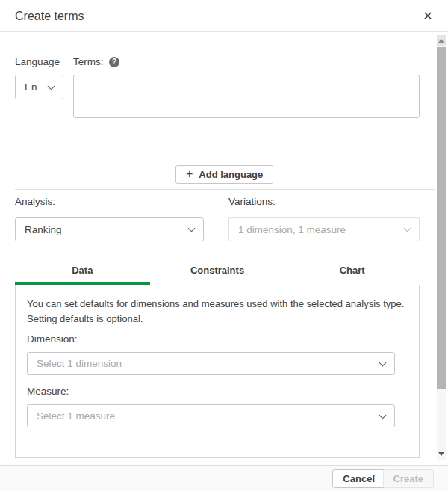 The width and height of the screenshot is (448, 491). I want to click on language-select: En, so click(39, 87).